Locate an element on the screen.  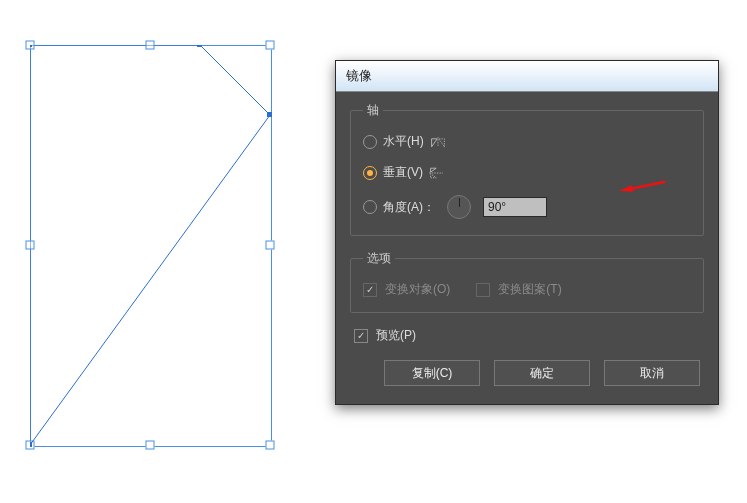
annotation-arrow-icon is located at coordinates (642, 186).